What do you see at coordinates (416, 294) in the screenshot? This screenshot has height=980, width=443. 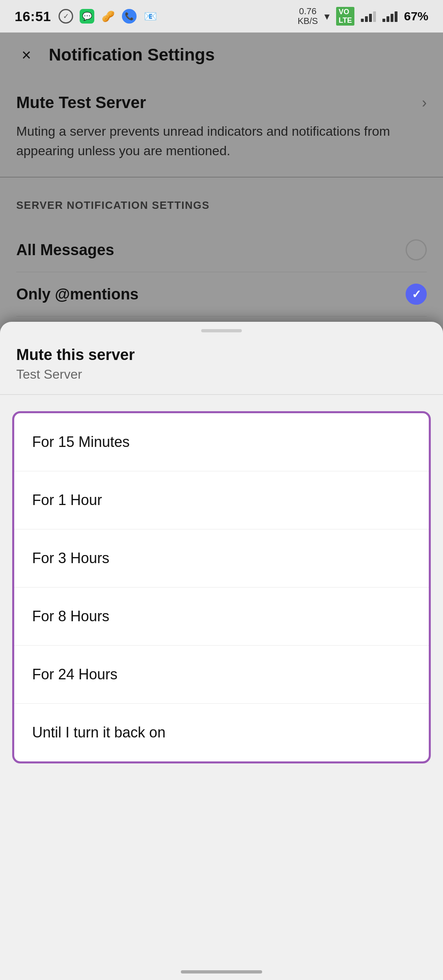 I see `only-mentions-radio: ✓` at bounding box center [416, 294].